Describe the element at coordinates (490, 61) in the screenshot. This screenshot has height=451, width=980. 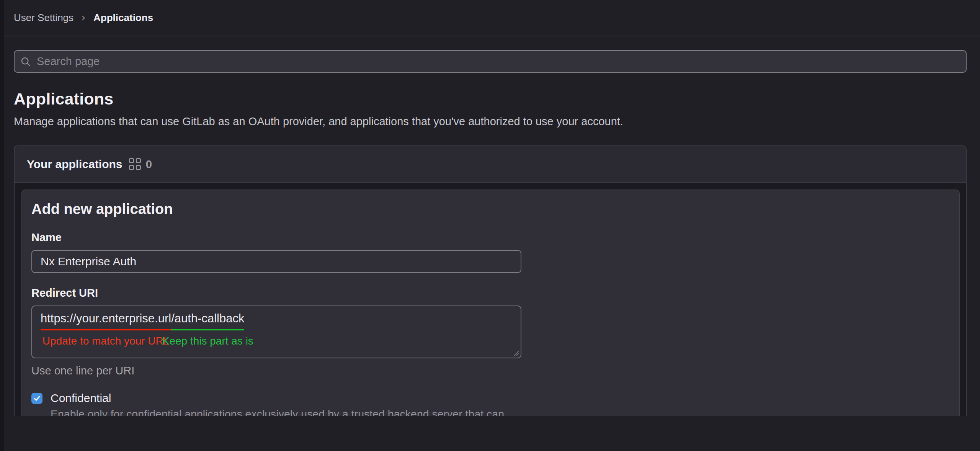
I see `search-input` at that location.